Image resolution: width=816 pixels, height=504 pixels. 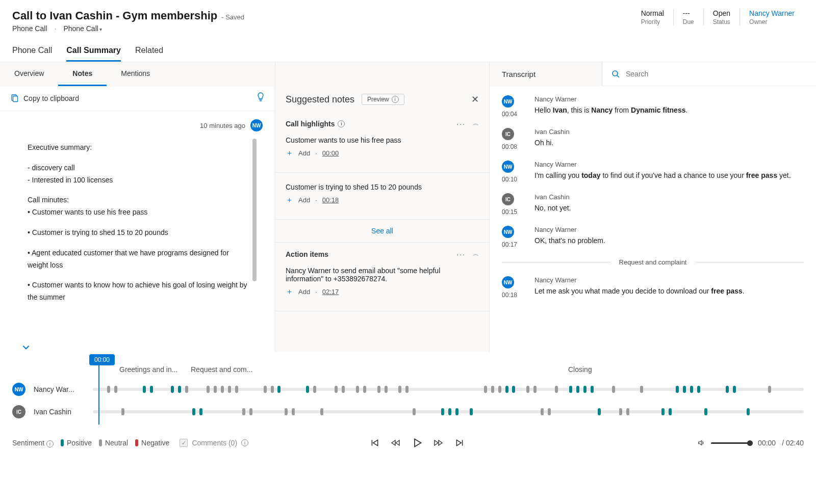 I want to click on transcript-row: NW00:10 Nancy WarnerI'm calling you toda…, so click(x=653, y=172).